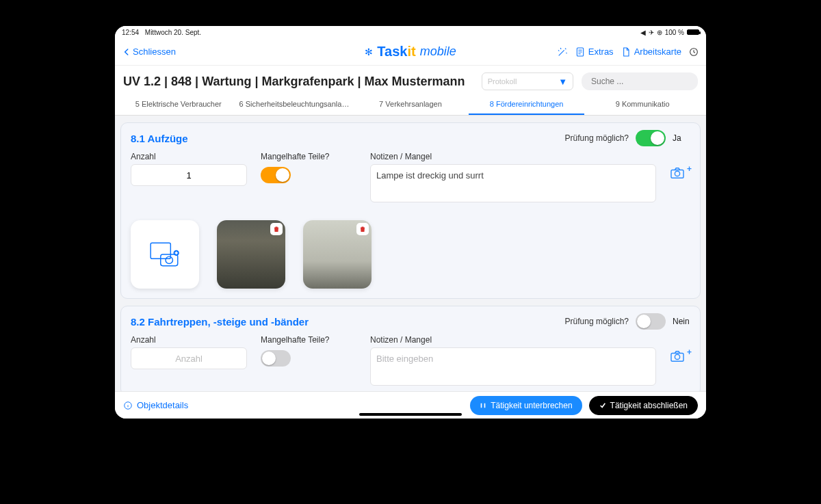 This screenshot has height=504, width=821. Describe the element at coordinates (295, 105) in the screenshot. I see `tab-6: 6 Sicherheitsbeleuchtungsanlagen` at that location.